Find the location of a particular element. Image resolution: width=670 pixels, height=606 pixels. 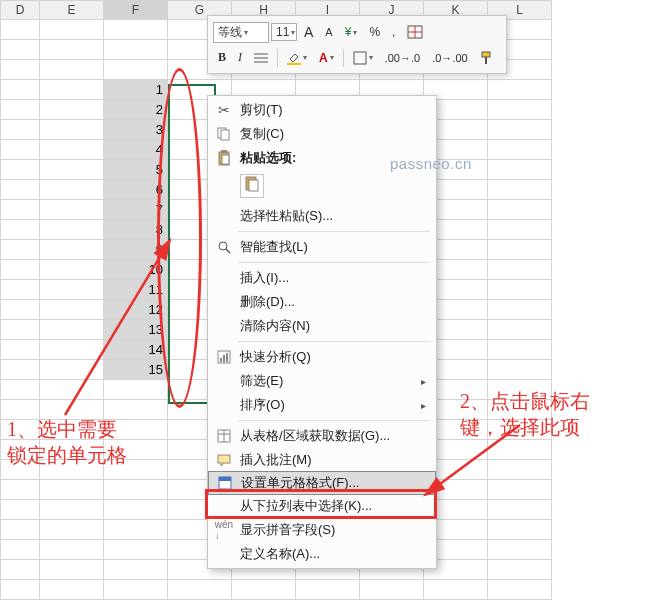

font-size-select: 11▾ is located at coordinates (284, 32).